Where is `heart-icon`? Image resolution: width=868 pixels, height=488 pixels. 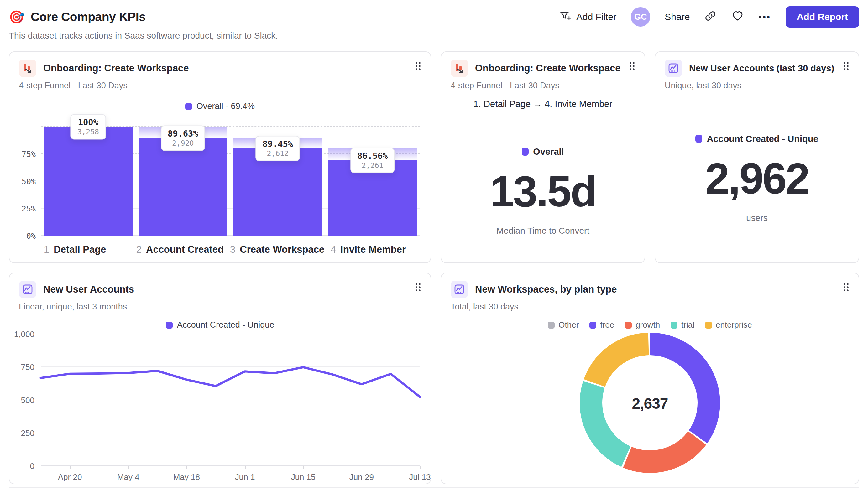 heart-icon is located at coordinates (738, 17).